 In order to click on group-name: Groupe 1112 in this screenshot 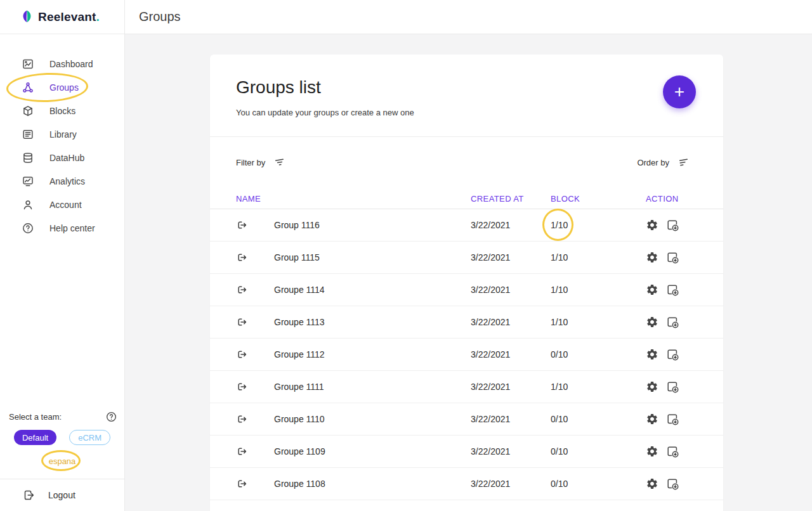, I will do `click(372, 354)`.